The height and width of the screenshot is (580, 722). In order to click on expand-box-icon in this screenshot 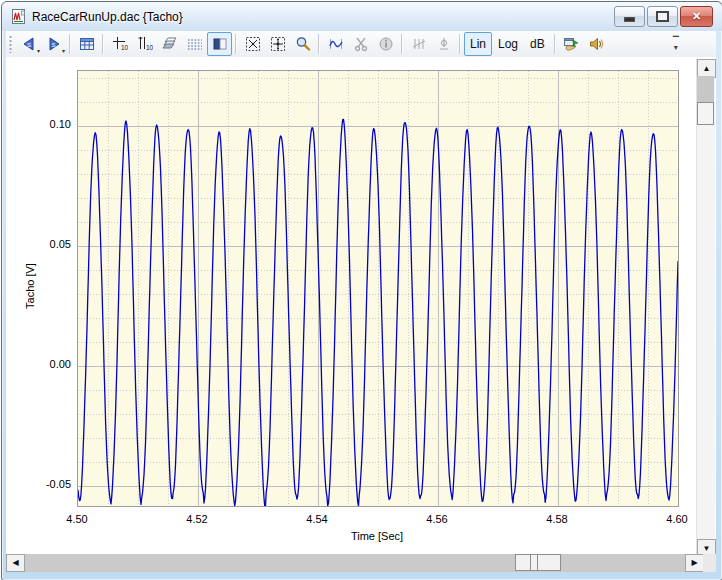, I will do `click(253, 44)`.